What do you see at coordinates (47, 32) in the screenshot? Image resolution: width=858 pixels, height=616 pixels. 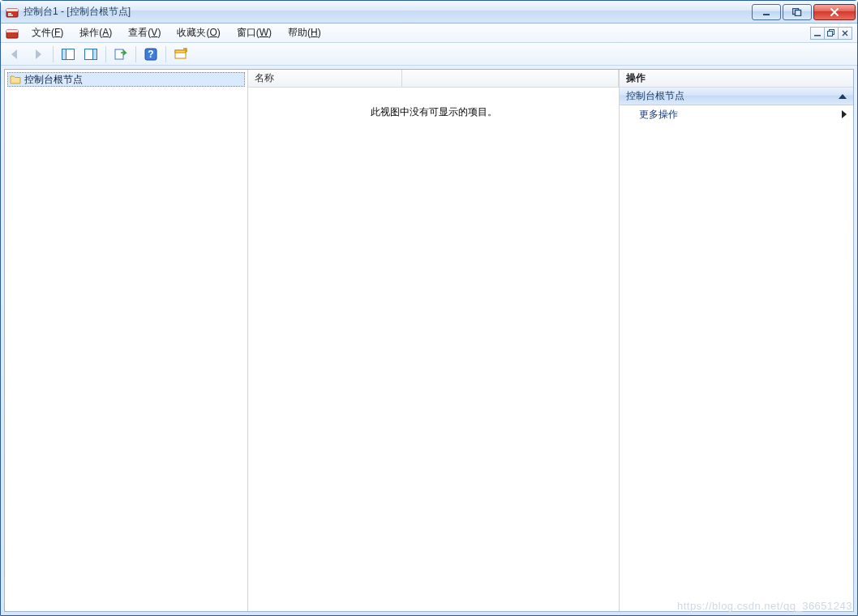 I see `menu-file: 文件(F)` at bounding box center [47, 32].